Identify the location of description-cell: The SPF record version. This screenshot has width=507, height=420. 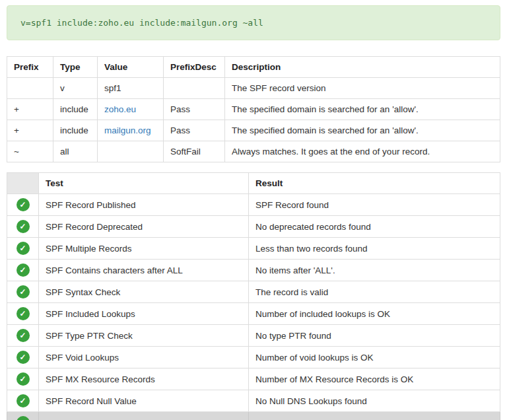
(363, 88).